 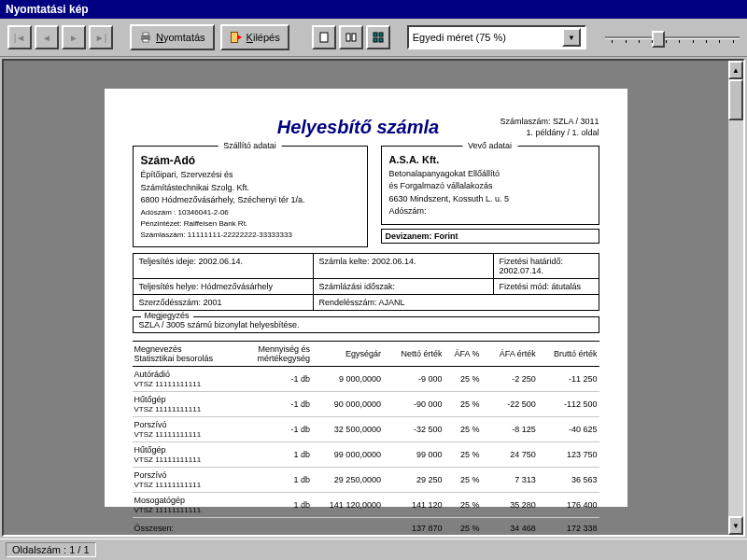 I want to click on dropdown-arrow-icon: ▼, so click(x=571, y=37).